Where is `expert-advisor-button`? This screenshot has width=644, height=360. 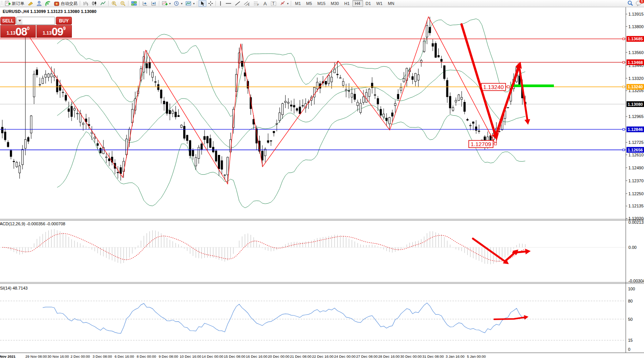 expert-advisor-button is located at coordinates (40, 3).